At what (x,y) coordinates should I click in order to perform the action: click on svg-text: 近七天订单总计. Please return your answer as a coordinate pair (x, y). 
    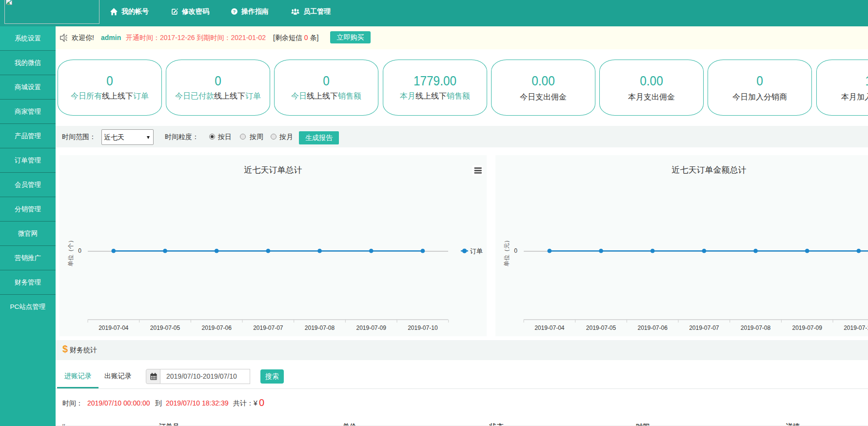
    Looking at the image, I should click on (273, 170).